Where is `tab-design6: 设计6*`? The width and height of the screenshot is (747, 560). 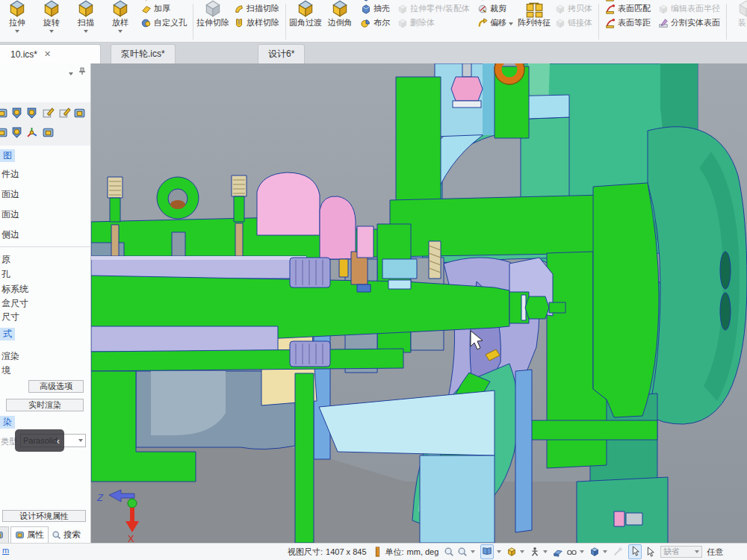 tab-design6: 设计6* is located at coordinates (281, 54).